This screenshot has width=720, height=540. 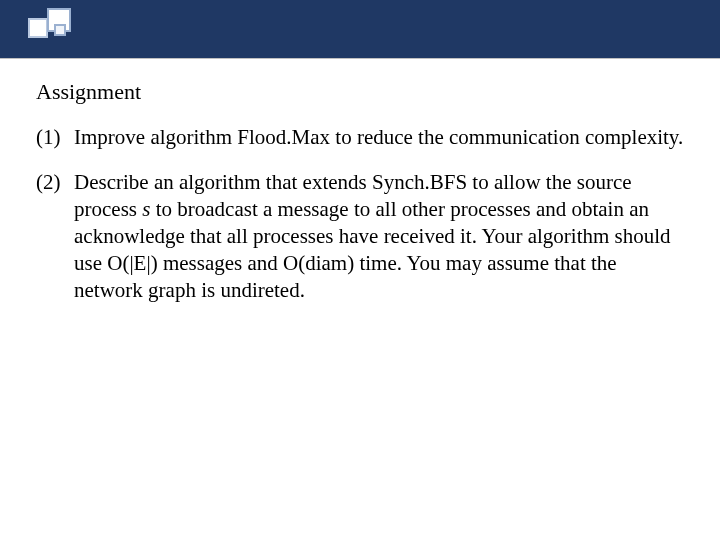 I want to click on header-bar, so click(x=360, y=30).